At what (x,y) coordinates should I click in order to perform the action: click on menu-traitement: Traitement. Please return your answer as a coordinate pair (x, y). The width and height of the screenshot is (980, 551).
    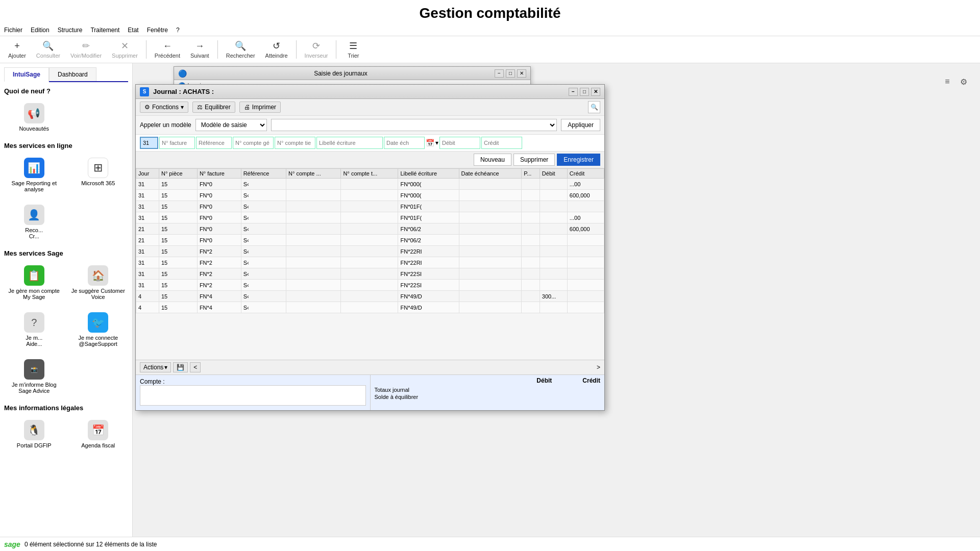
    Looking at the image, I should click on (105, 30).